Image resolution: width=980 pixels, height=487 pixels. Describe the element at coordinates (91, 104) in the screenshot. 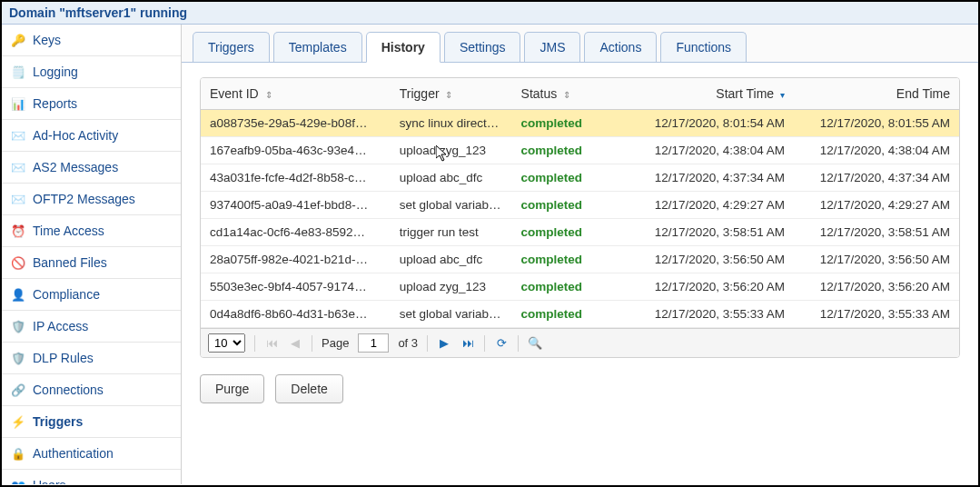

I see `sidebar-item-reports: 📊Reports` at that location.